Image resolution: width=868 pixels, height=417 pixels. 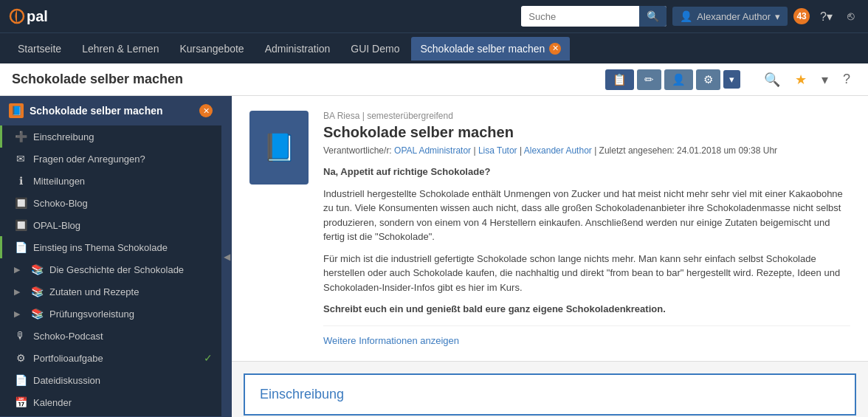 I want to click on more-info-link: Weitere Informationen anzeigen, so click(x=587, y=336).